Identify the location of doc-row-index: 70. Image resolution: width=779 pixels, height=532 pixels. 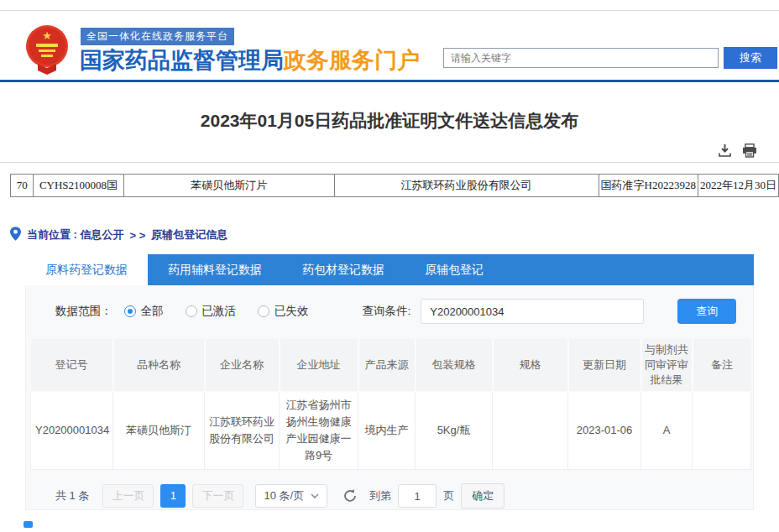
(22, 186).